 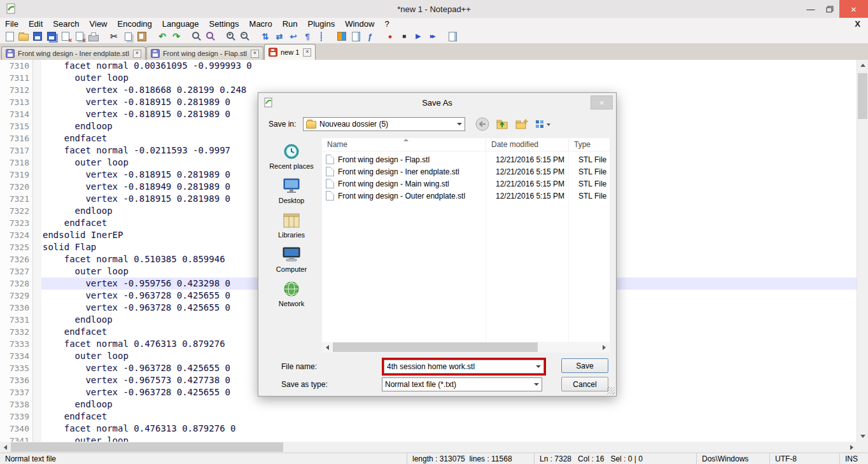 What do you see at coordinates (429, 405) in the screenshot?
I see `editor-line: 7338 endloop` at bounding box center [429, 405].